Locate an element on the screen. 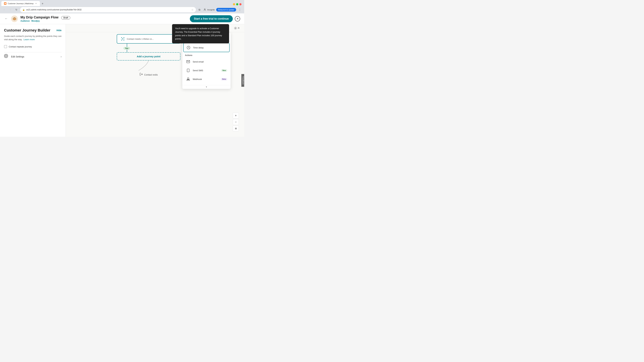 The image size is (644, 362). relaunch-button: Relaunch to update is located at coordinates (226, 10).